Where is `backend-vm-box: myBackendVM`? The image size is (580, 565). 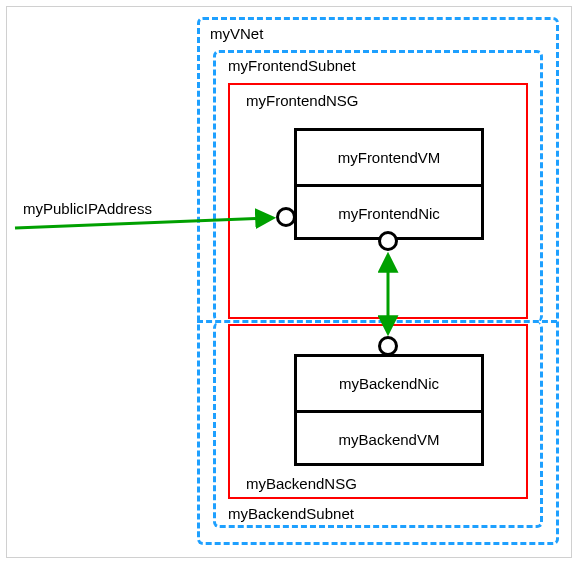 backend-vm-box: myBackendVM is located at coordinates (389, 436).